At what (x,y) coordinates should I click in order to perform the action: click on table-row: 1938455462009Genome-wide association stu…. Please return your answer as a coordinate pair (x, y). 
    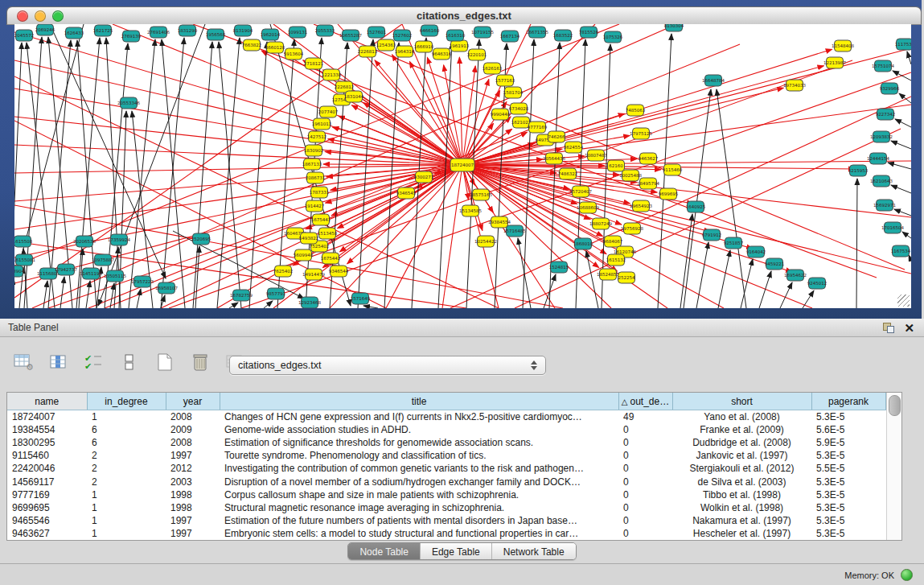
    Looking at the image, I should click on (446, 430).